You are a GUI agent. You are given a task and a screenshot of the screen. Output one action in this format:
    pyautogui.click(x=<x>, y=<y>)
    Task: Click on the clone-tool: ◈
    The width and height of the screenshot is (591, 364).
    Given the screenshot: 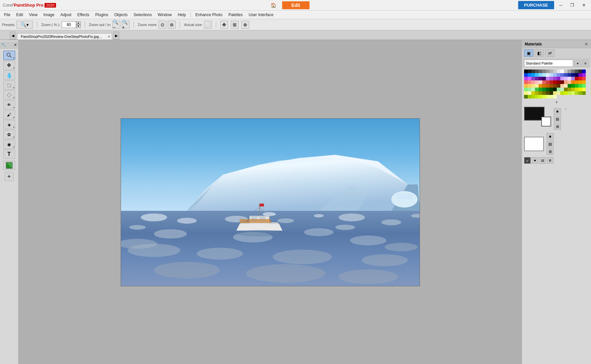 What is the action you would take?
    pyautogui.click(x=9, y=125)
    